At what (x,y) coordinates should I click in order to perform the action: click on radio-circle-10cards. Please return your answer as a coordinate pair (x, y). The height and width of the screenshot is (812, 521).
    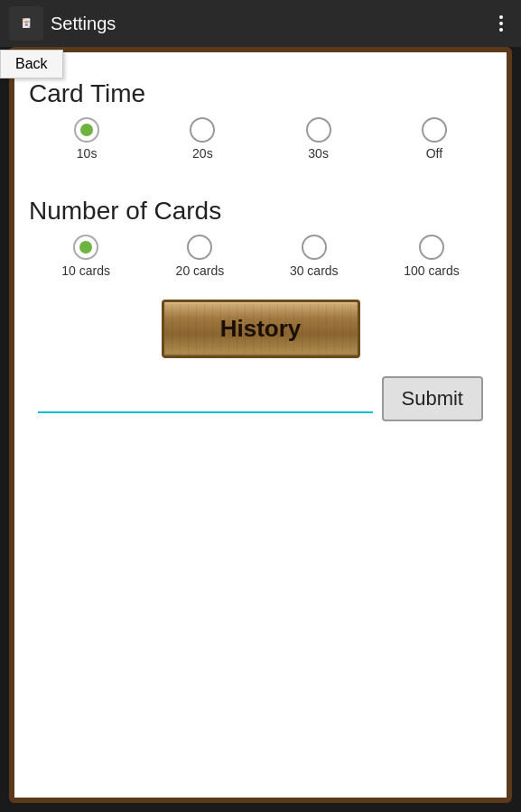
    Looking at the image, I should click on (86, 247).